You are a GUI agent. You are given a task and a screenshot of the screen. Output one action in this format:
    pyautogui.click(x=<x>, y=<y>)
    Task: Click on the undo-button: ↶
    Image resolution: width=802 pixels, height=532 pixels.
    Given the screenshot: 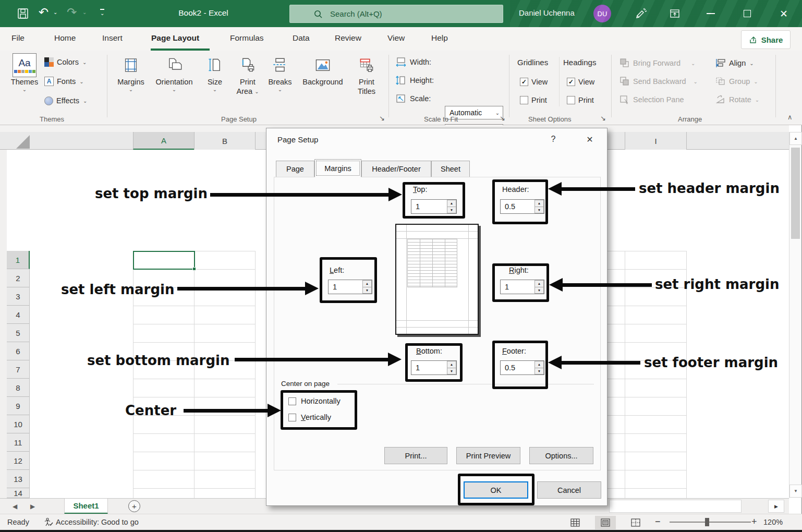 What is the action you would take?
    pyautogui.click(x=44, y=13)
    